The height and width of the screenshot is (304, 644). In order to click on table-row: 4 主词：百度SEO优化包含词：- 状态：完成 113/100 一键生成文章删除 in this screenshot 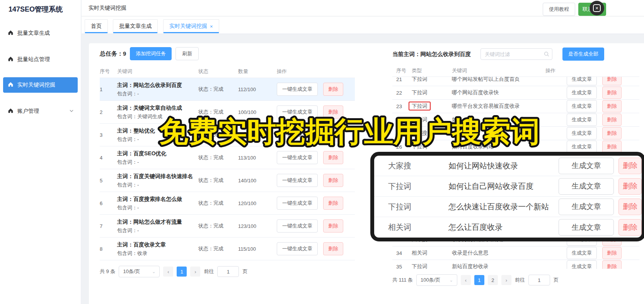, I will do `click(227, 158)`.